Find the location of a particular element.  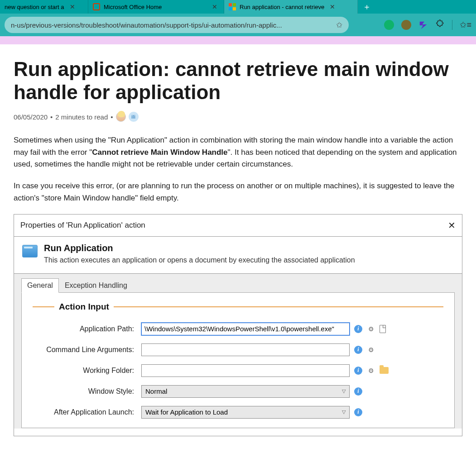

row-after-application-launch: After Application Launch: Wait for Appli… is located at coordinates (238, 412).